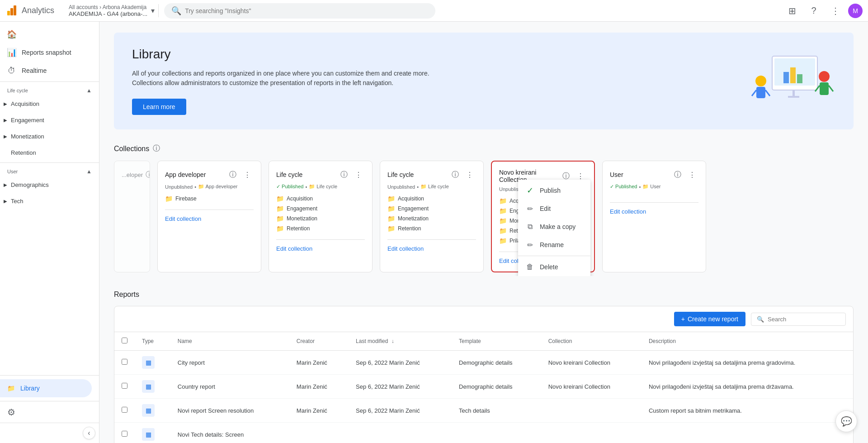 The image size is (868, 443). I want to click on reports-search-input, so click(804, 319).